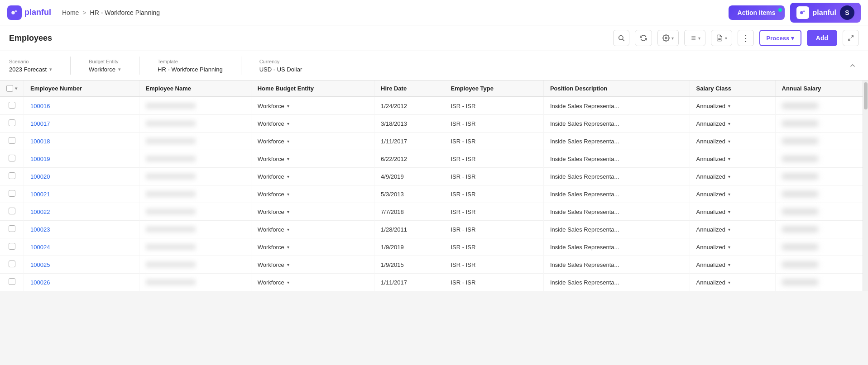 The image size is (868, 365). Describe the element at coordinates (746, 38) in the screenshot. I see `more-button: ⋮` at that location.